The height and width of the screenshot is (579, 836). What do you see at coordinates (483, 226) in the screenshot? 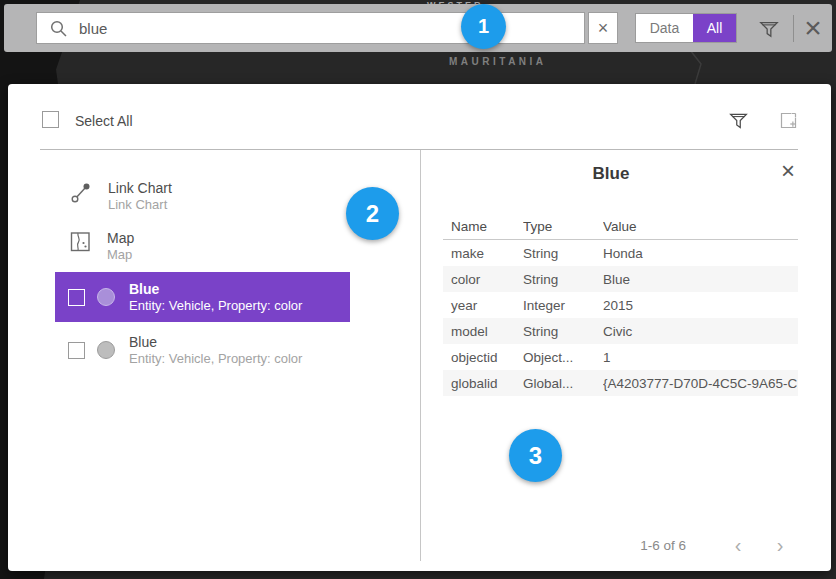
I see `header-name: Name` at bounding box center [483, 226].